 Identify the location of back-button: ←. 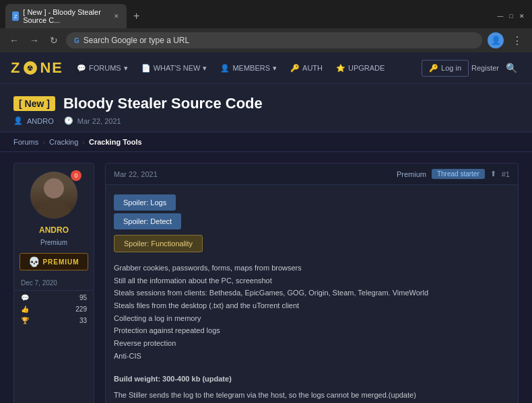
(14, 40).